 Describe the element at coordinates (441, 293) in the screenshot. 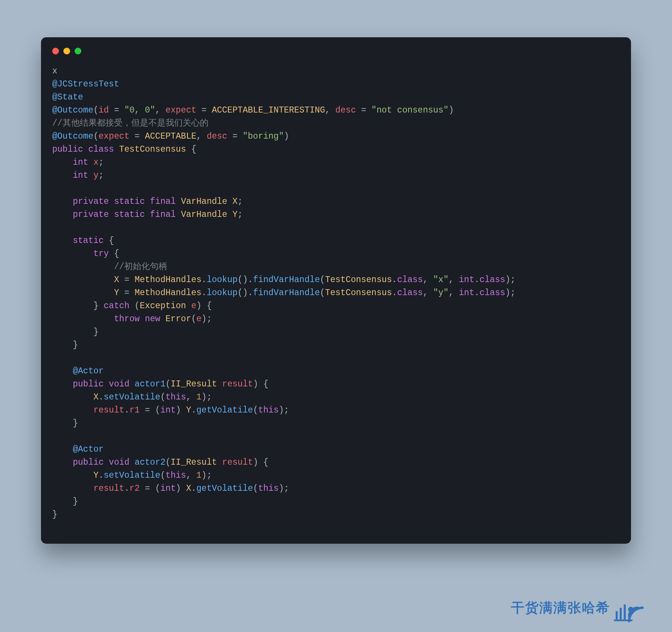

I see `string-literal: "y"` at that location.